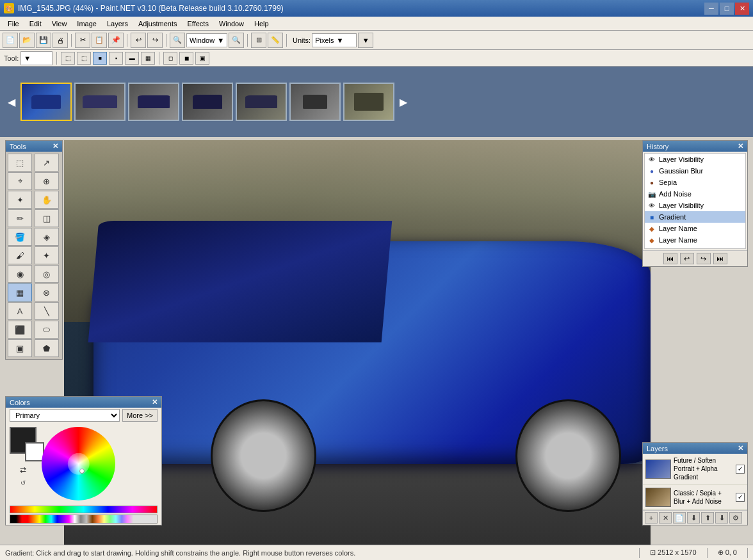 The image size is (753, 560). I want to click on shape-opt-2: ⬚, so click(84, 58).